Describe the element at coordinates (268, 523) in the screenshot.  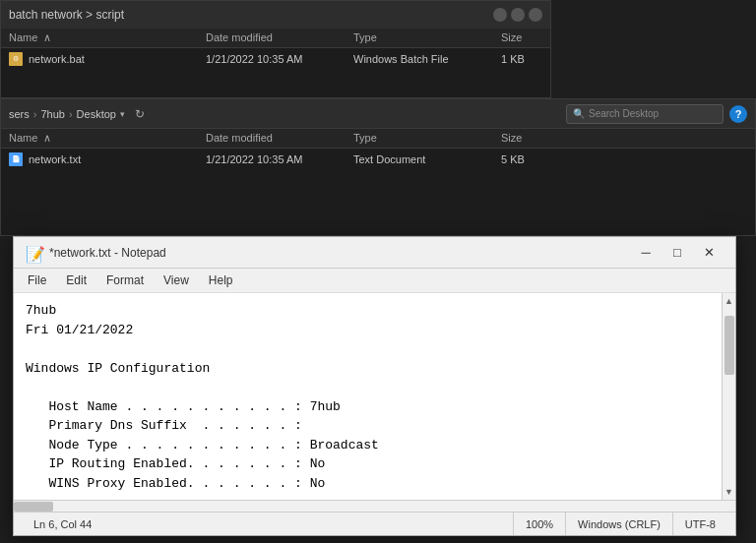
I see `status-position: Ln 6, Col 44` at that location.